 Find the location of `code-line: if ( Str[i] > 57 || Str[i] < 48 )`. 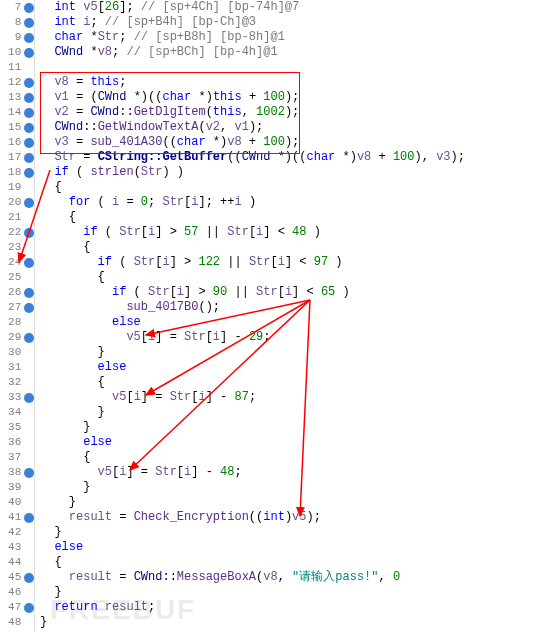

code-line: if ( Str[i] > 57 || Str[i] < 48 ) is located at coordinates (250, 232).